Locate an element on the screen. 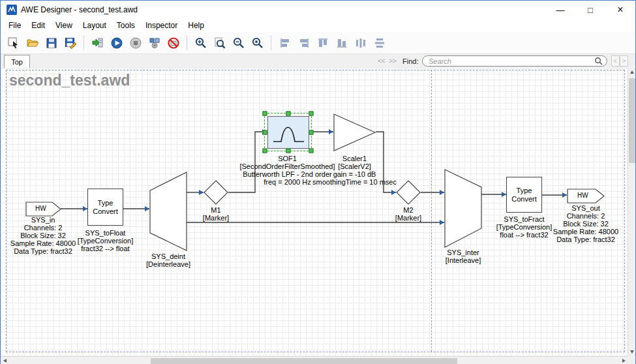 The width and height of the screenshot is (636, 364). block-sof1-selection is located at coordinates (288, 132).